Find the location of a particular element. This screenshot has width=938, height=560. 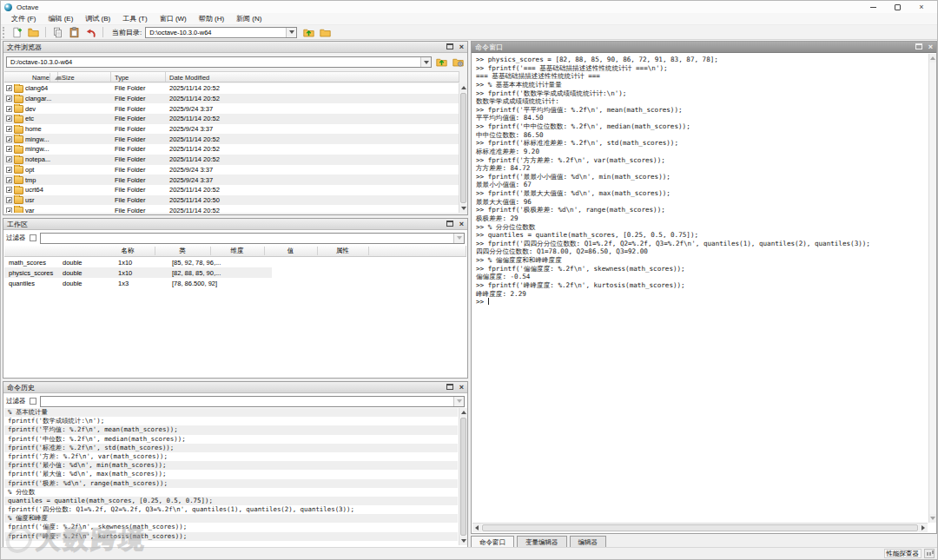

file-browser-path-combobox: D:/octave-10.3.0-w64 is located at coordinates (219, 63).